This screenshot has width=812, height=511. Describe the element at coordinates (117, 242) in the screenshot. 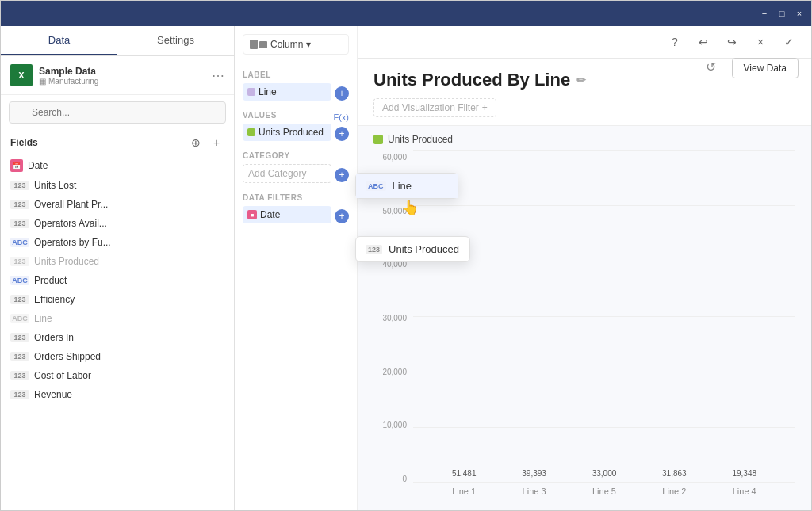

I see `list-item: ABC Operators by Fu...` at that location.